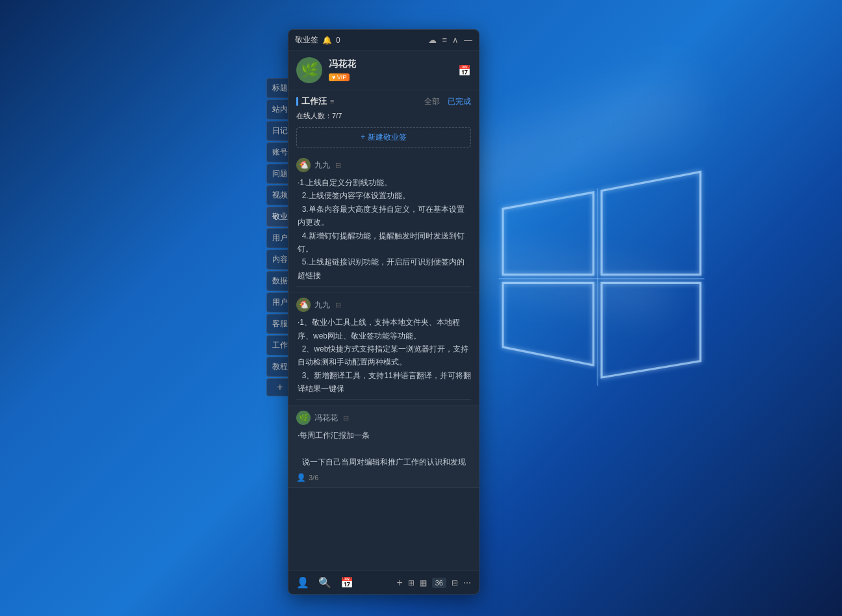 The height and width of the screenshot is (616, 842). What do you see at coordinates (383, 165) in the screenshot?
I see `note-card-1-header: 🐔 九九 ⊟` at bounding box center [383, 165].